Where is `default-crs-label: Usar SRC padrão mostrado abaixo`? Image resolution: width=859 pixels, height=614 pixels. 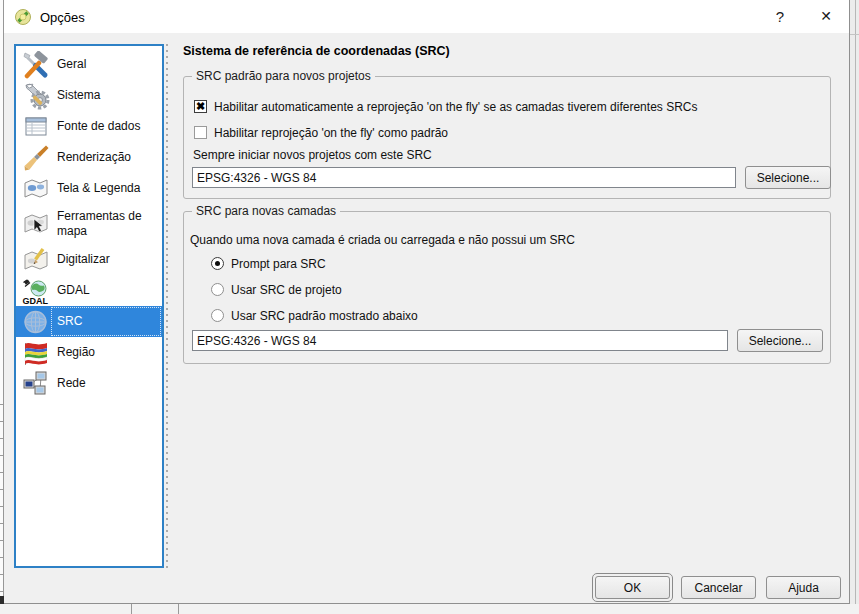 default-crs-label: Usar SRC padrão mostrado abaixo is located at coordinates (324, 316).